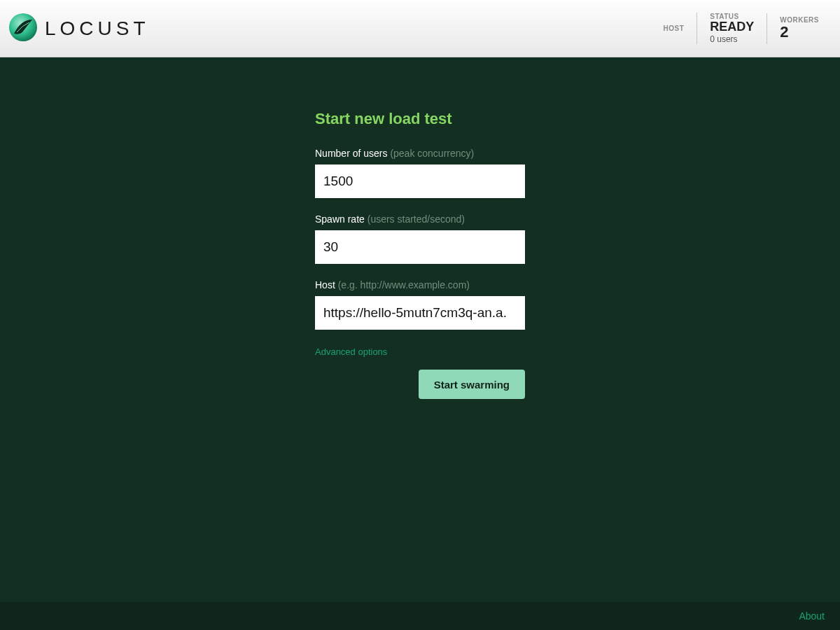  I want to click on stat-status: STATUS READY 0 users, so click(732, 28).